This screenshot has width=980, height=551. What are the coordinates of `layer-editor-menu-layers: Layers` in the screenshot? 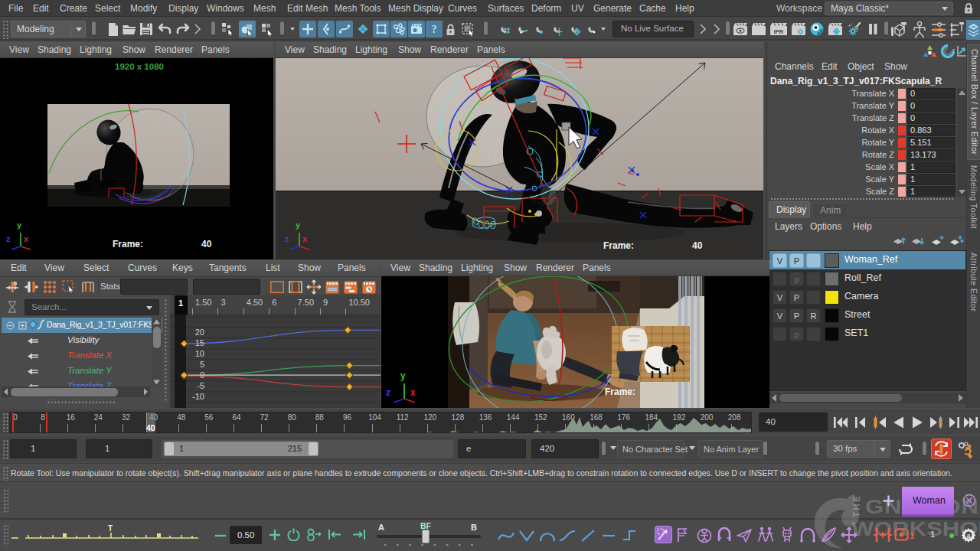 It's located at (789, 227).